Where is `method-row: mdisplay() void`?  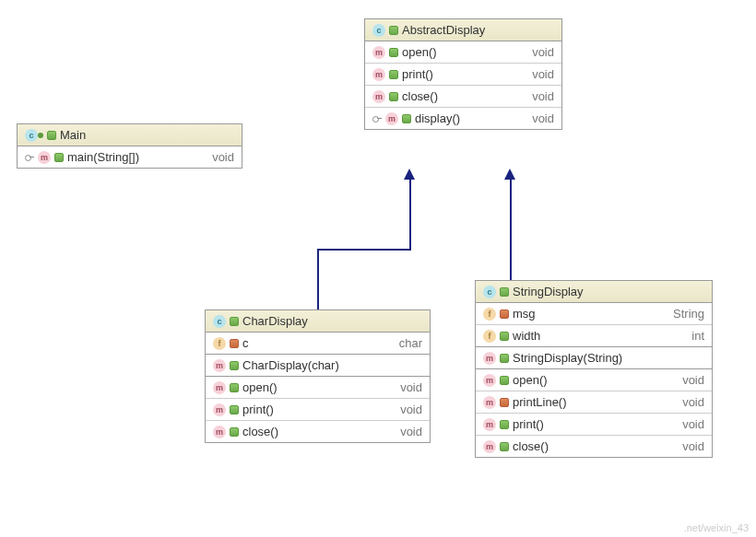
method-row: mdisplay() void is located at coordinates (463, 118).